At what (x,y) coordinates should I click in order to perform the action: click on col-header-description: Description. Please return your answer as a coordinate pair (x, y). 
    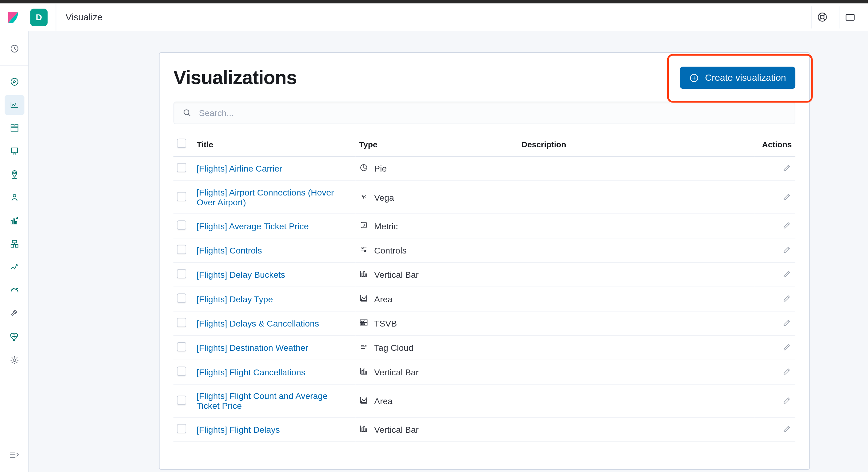
    Looking at the image, I should click on (637, 144).